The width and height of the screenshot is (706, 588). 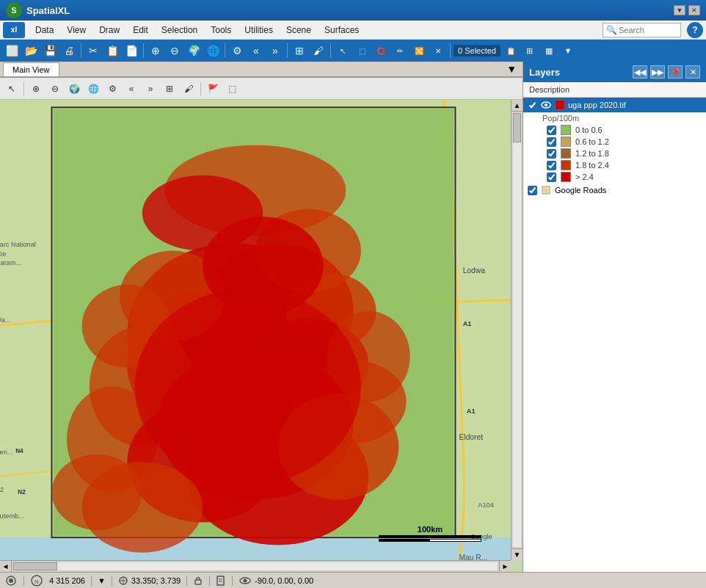 I want to click on view-tabbar: Main View ▼, so click(x=261, y=70).